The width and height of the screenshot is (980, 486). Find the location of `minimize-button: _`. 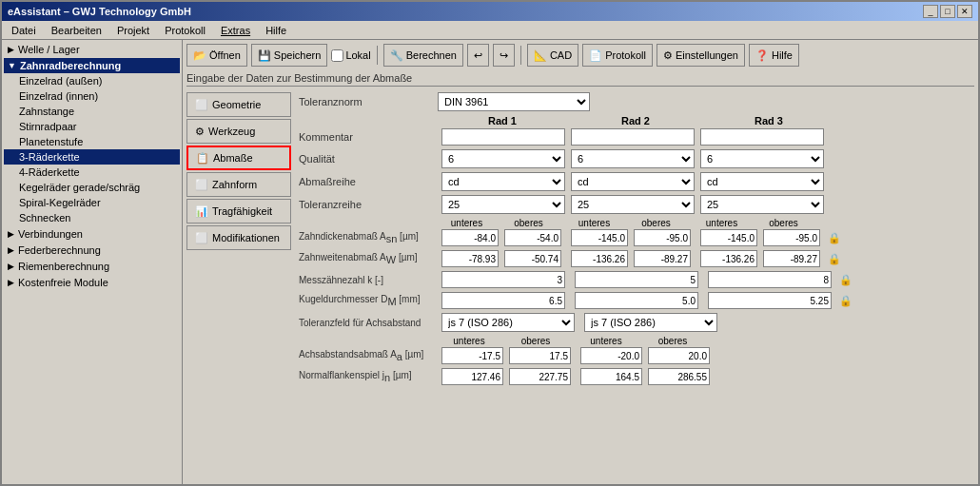

minimize-button: _ is located at coordinates (931, 11).